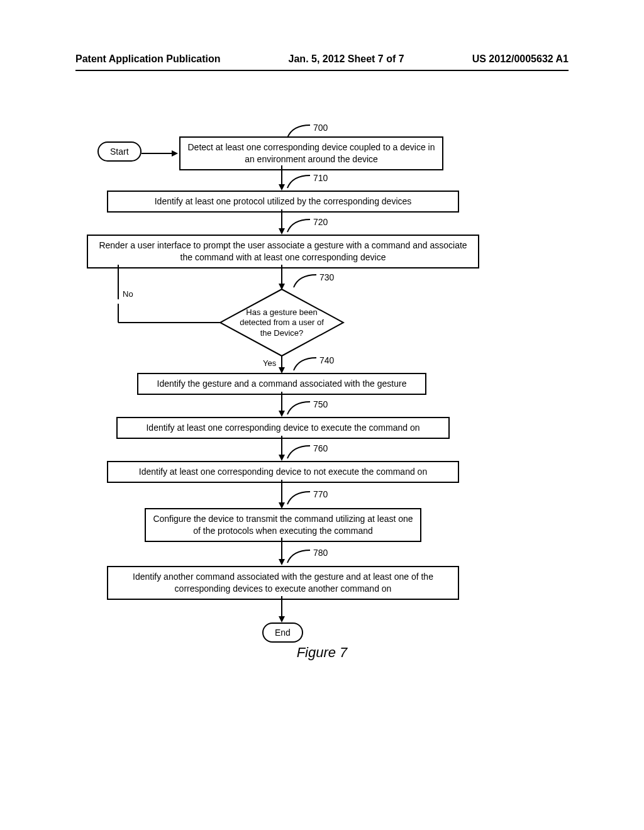 The height and width of the screenshot is (830, 644). What do you see at coordinates (283, 252) in the screenshot?
I see `process-720-text: Render a user interface to prompt the us…` at bounding box center [283, 252].